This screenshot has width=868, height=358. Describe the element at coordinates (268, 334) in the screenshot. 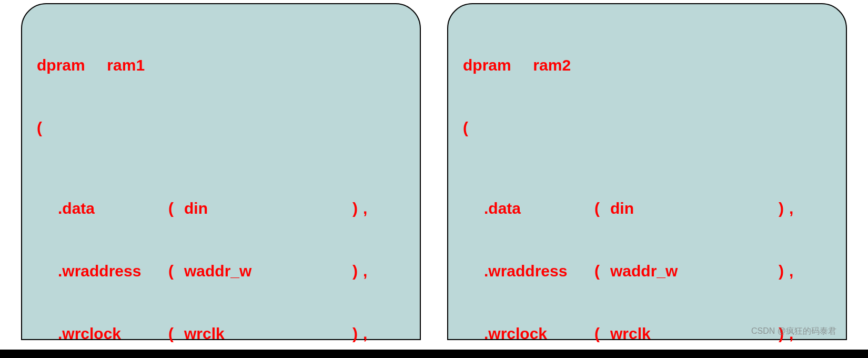

I see `port-value: wrclk` at that location.